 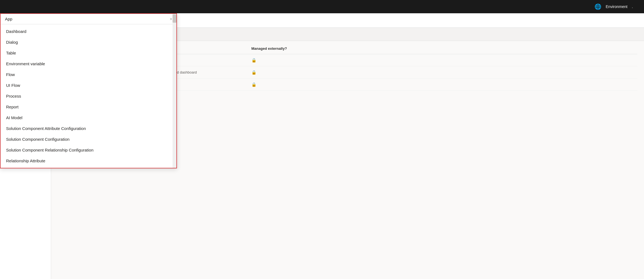 I want to click on dropdown-item-7: Report, so click(x=88, y=107).